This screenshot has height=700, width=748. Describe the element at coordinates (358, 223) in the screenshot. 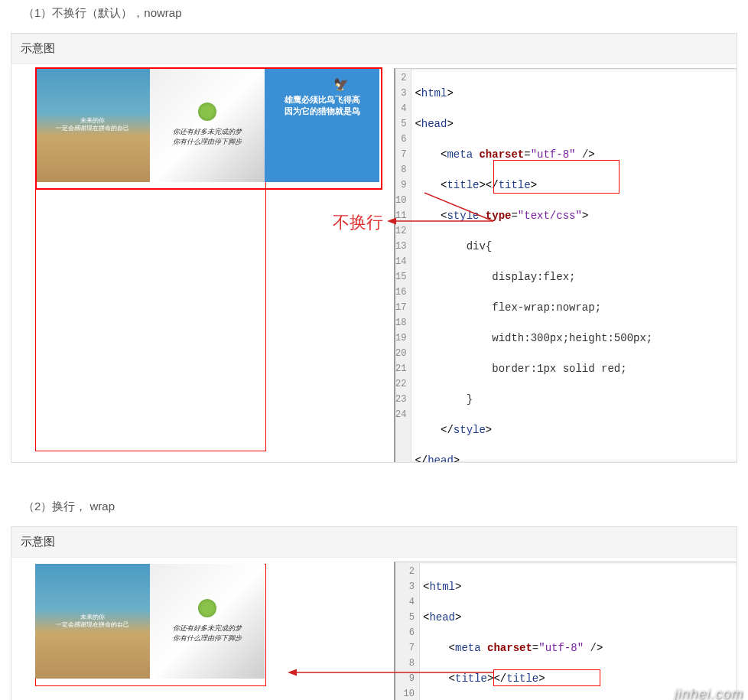

I see `nowrap-annotation-label: 不换行` at that location.